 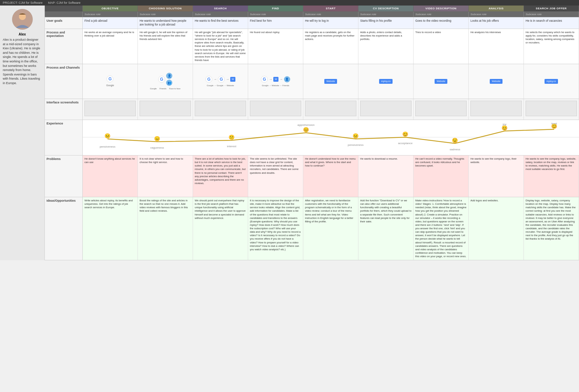 What do you see at coordinates (165, 229) in the screenshot?
I see `ideas-cell-1: Boost the ratings of the site and articl…` at bounding box center [165, 229].